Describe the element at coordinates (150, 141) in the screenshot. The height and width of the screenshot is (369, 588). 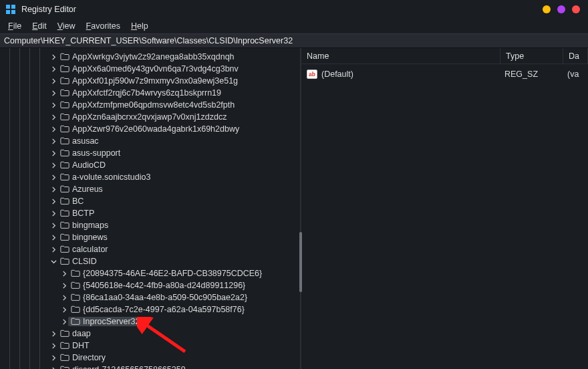
I see `tree-item: asusac` at that location.